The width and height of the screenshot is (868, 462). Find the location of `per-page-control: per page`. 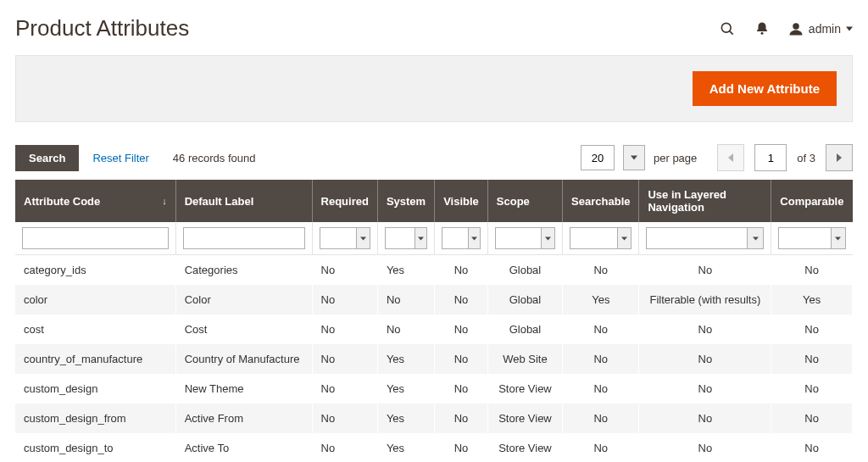

per-page-control: per page is located at coordinates (649, 158).